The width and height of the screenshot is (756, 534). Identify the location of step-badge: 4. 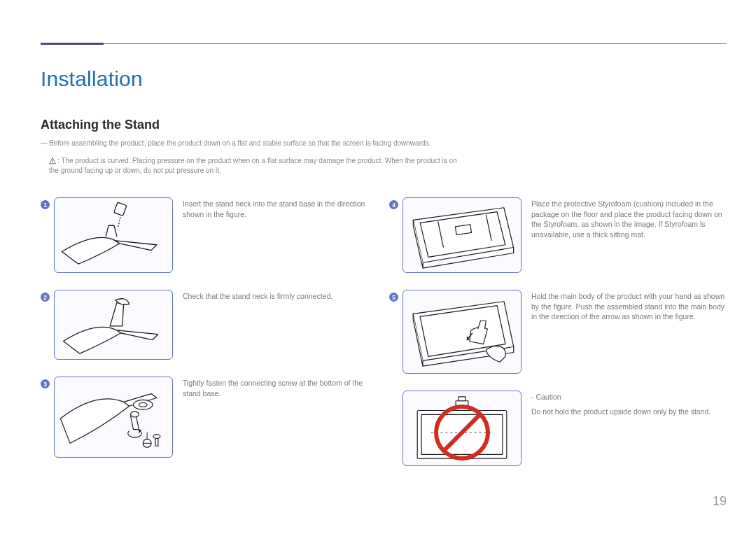
(393, 204).